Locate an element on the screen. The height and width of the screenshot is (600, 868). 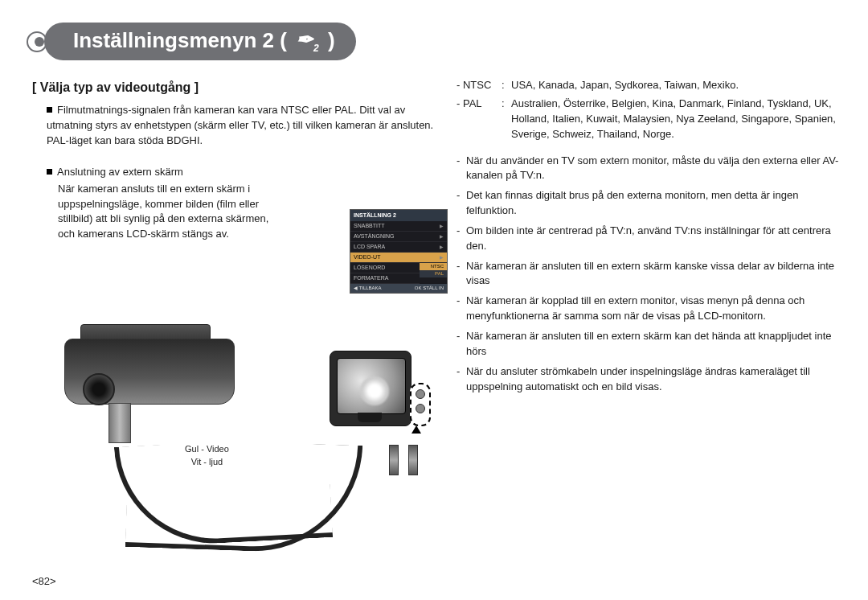
arrow-up-icon is located at coordinates (416, 429).